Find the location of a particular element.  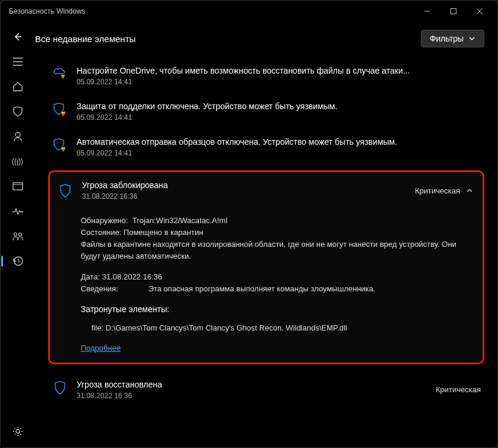

home-icon is located at coordinates (18, 87).